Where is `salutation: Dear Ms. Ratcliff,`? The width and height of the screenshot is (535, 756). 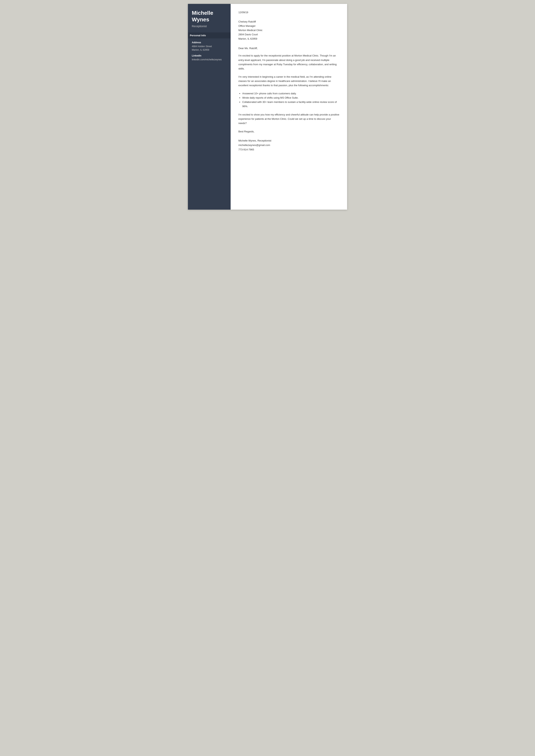
salutation: Dear Ms. Ratcliff, is located at coordinates (289, 48).